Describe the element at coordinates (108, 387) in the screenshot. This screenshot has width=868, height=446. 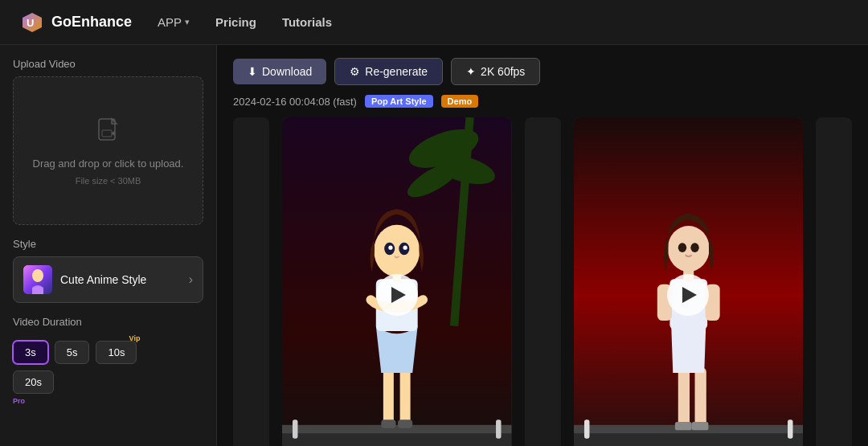
I see `duration-row2: 20s Pro` at that location.